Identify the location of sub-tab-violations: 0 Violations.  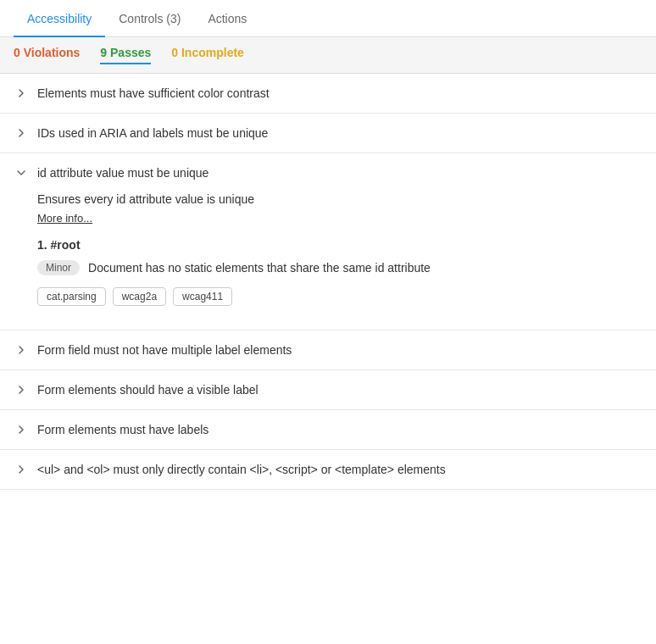
(47, 55).